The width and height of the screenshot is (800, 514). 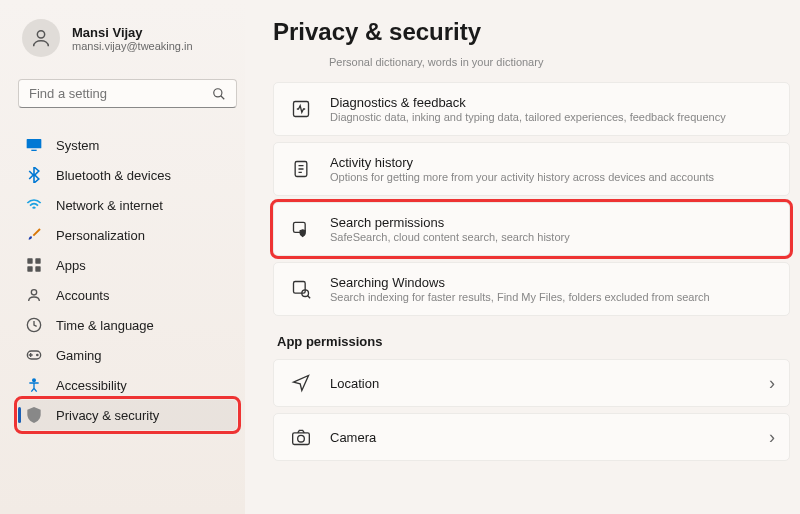 What do you see at coordinates (552, 162) in the screenshot?
I see `card-title: Activity history` at bounding box center [552, 162].